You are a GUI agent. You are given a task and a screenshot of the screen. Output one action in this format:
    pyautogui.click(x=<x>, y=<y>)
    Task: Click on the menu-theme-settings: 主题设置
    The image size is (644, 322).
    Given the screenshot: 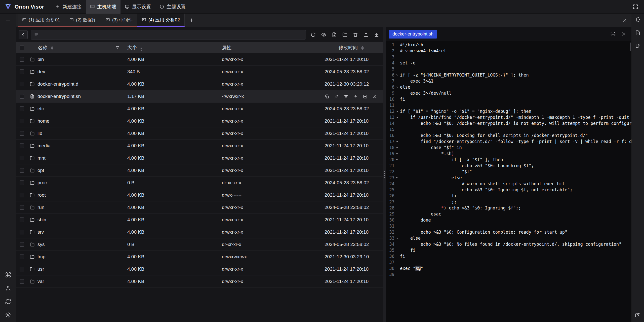 What is the action you would take?
    pyautogui.click(x=173, y=7)
    